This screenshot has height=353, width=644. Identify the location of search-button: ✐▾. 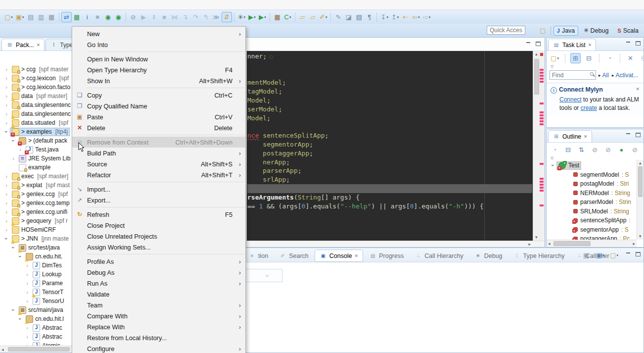
(323, 17).